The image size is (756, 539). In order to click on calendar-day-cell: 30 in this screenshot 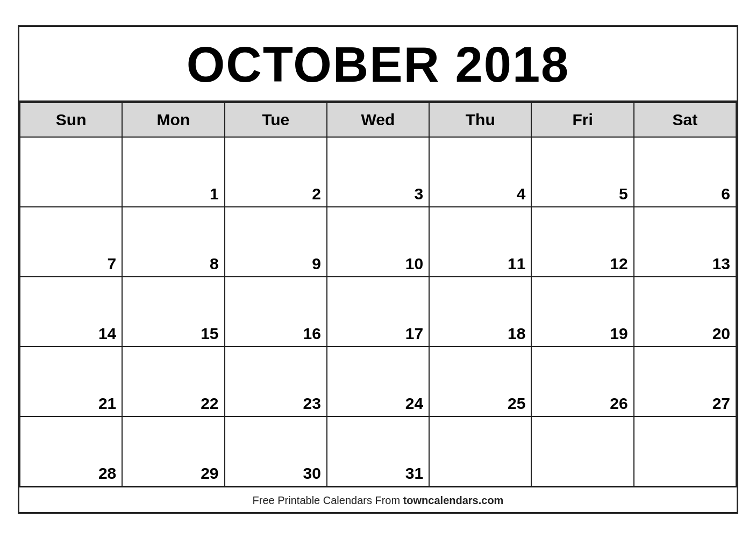, I will do `click(276, 451)`.